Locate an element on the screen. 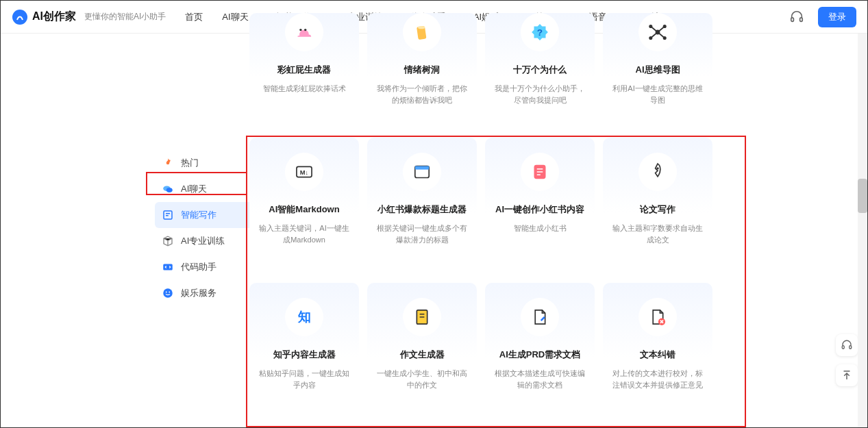 This screenshot has height=428, width=868. nav-item-0: 首页 is located at coordinates (194, 17).